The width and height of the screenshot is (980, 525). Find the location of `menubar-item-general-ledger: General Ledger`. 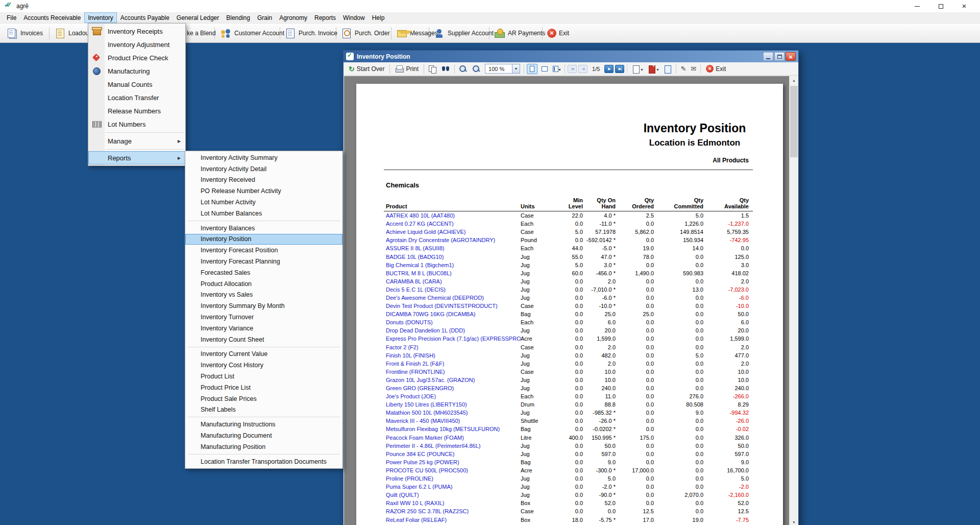

menubar-item-general-ledger: General Ledger is located at coordinates (198, 17).